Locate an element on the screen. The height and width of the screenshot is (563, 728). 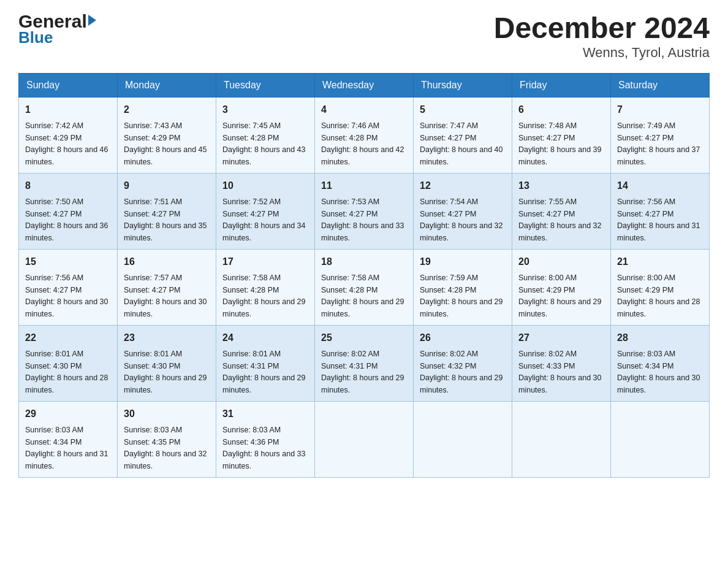
day-number: 21 is located at coordinates (660, 262).